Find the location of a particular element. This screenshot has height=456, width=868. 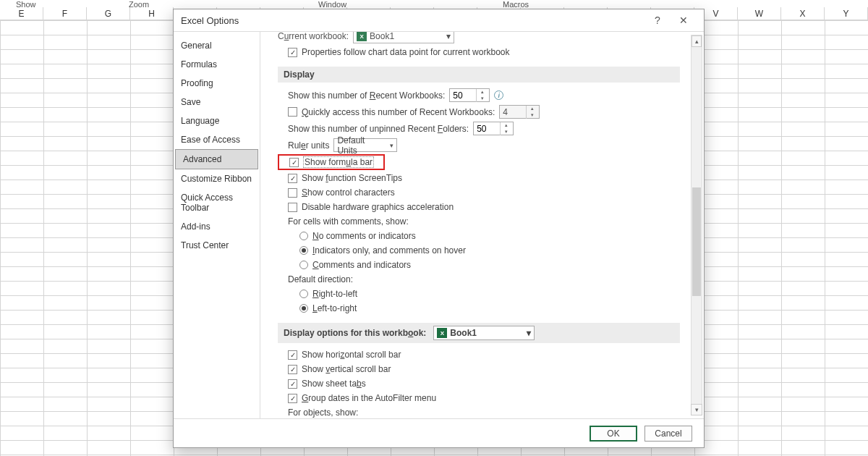

sidebar-item-formulas: Formulas is located at coordinates (217, 64).